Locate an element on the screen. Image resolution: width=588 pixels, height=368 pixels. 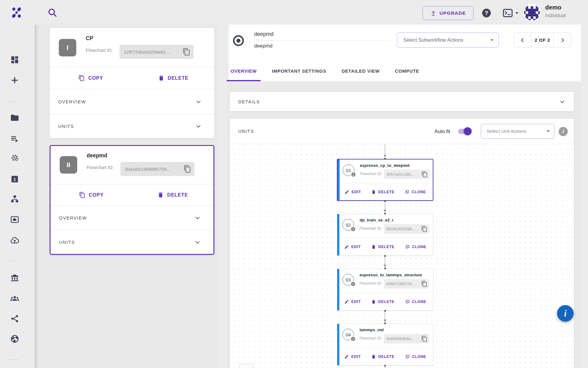
workflow-radio-icon is located at coordinates (238, 40).